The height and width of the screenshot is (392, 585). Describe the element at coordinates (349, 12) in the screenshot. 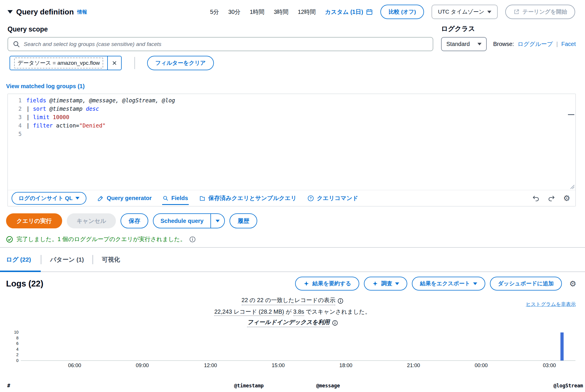

I see `custom-range-button: カスタム (1日)` at that location.